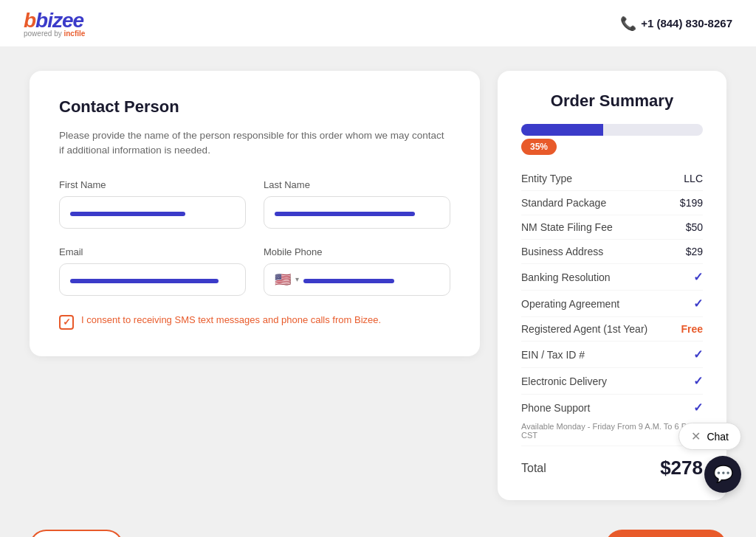 Image resolution: width=756 pixels, height=537 pixels. What do you see at coordinates (698, 407) in the screenshot?
I see `check-phone-icon: ✓` at bounding box center [698, 407].